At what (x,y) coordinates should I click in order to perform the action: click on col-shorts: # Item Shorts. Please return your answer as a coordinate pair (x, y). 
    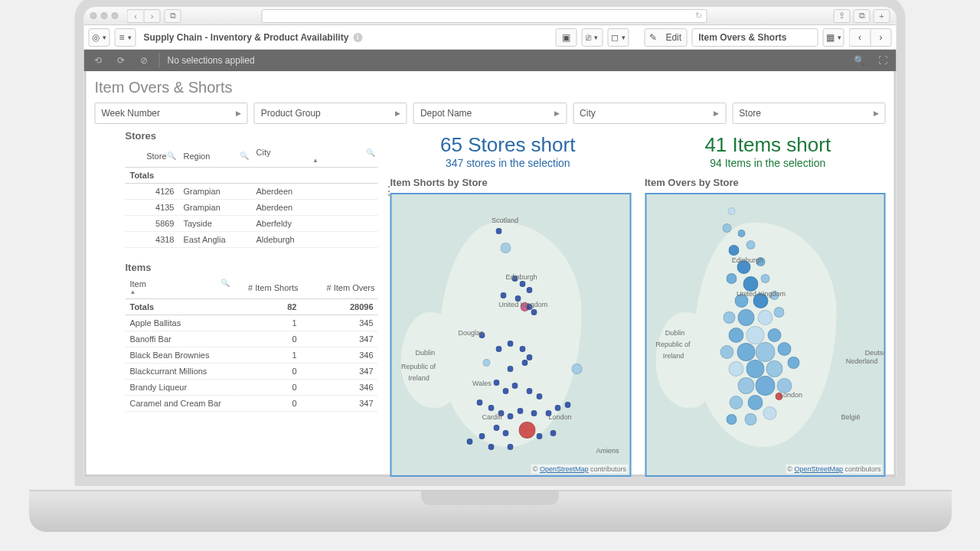
    Looking at the image, I should click on (273, 288).